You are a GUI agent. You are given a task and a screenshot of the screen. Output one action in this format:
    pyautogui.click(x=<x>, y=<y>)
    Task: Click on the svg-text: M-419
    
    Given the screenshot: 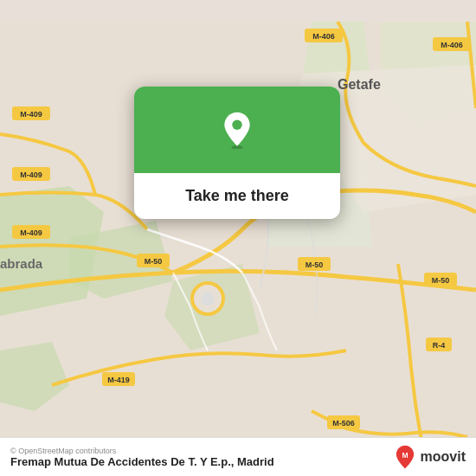 What is the action you would take?
    pyautogui.click(x=119, y=380)
    